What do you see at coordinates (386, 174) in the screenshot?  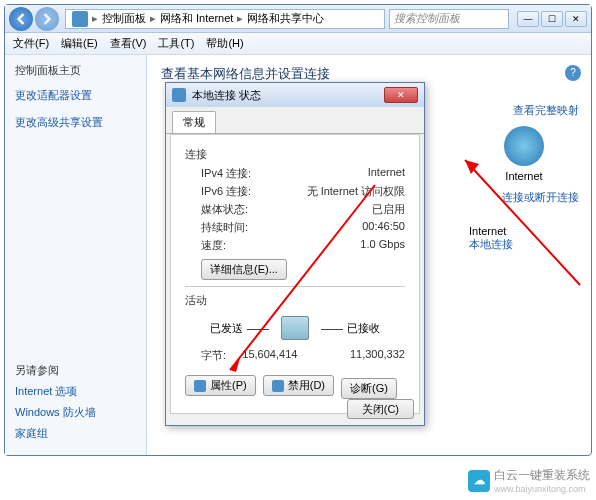 I see `ipv4-value: Internet` at bounding box center [386, 174].